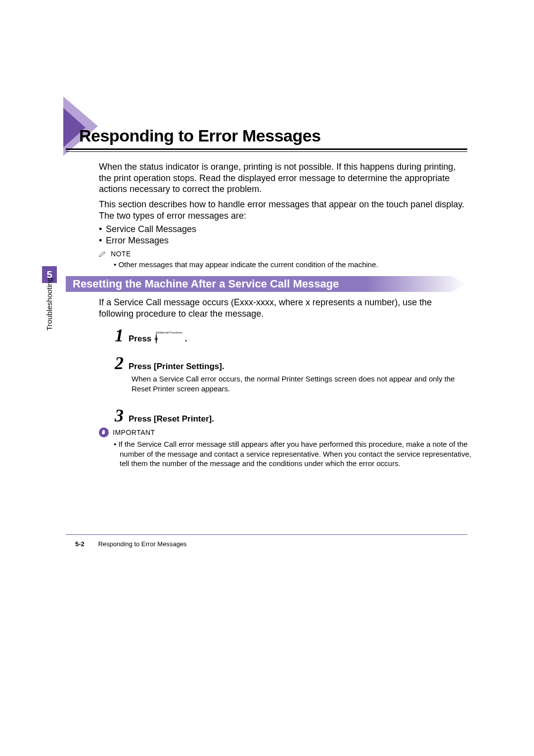 The image size is (534, 756). Describe the element at coordinates (158, 337) in the screenshot. I see `step-text: Press Additional Functions .` at that location.